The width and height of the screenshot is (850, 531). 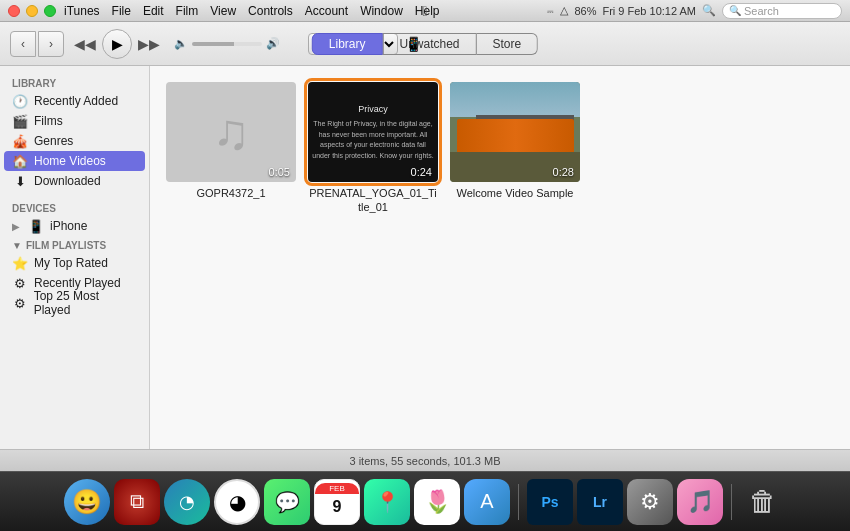 What do you see at coordinates (74, 303) in the screenshot?
I see `sidebar-item-top25: ⚙ Top 25 Most Played` at bounding box center [74, 303].